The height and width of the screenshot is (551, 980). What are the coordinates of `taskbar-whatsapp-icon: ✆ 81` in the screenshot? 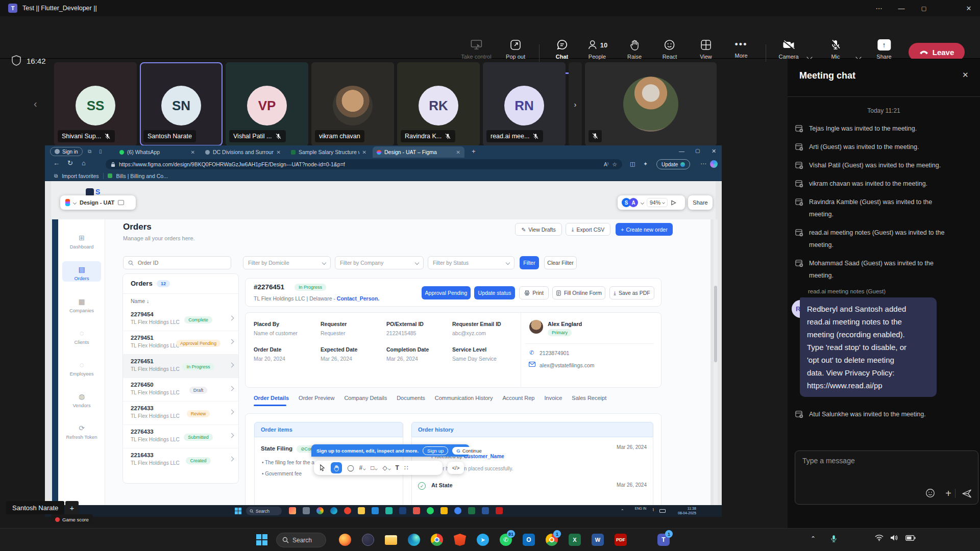 It's located at (506, 540).